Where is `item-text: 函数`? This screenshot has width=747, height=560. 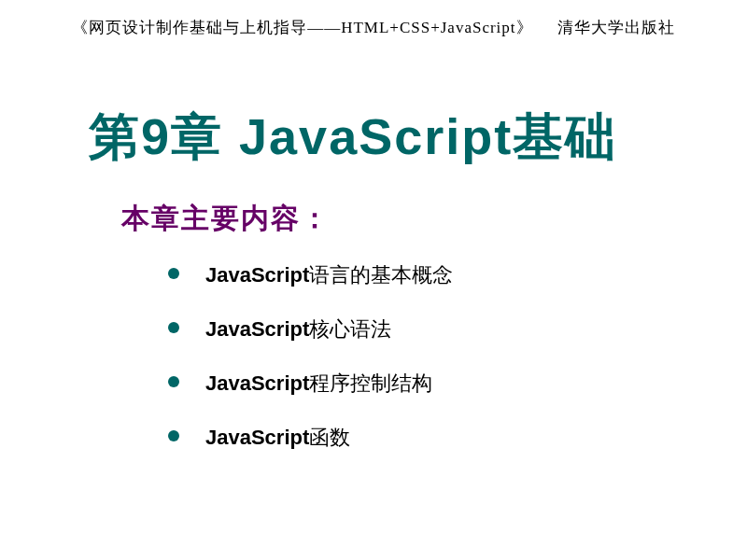
item-text: 函数 is located at coordinates (330, 437).